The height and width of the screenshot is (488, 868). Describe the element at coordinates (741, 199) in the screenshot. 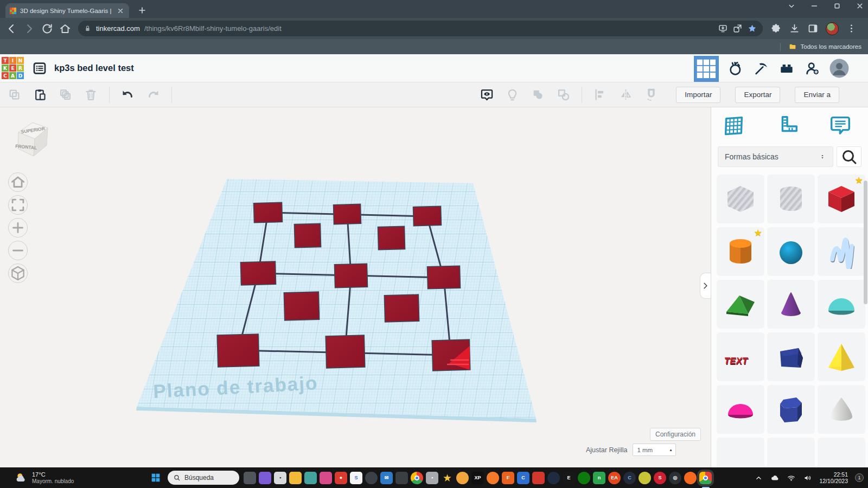

I see `shape-tile-box-transparent` at that location.